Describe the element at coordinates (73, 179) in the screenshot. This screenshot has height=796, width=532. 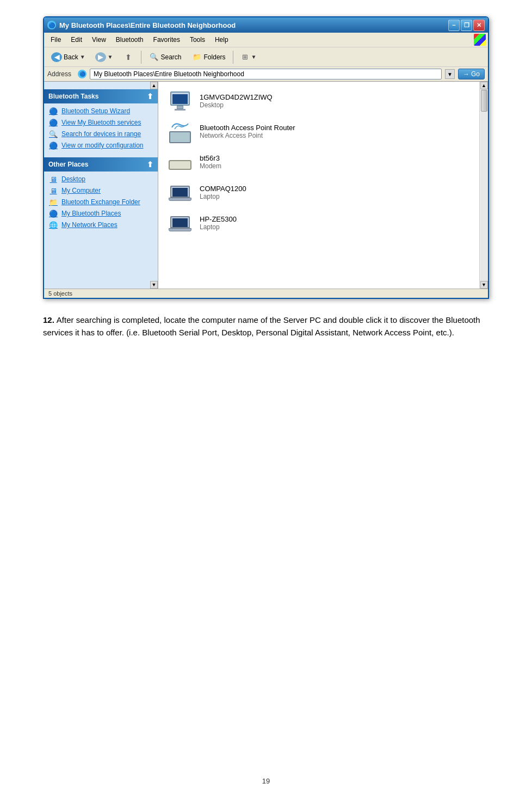
I see `desktop-label: Desktop` at that location.